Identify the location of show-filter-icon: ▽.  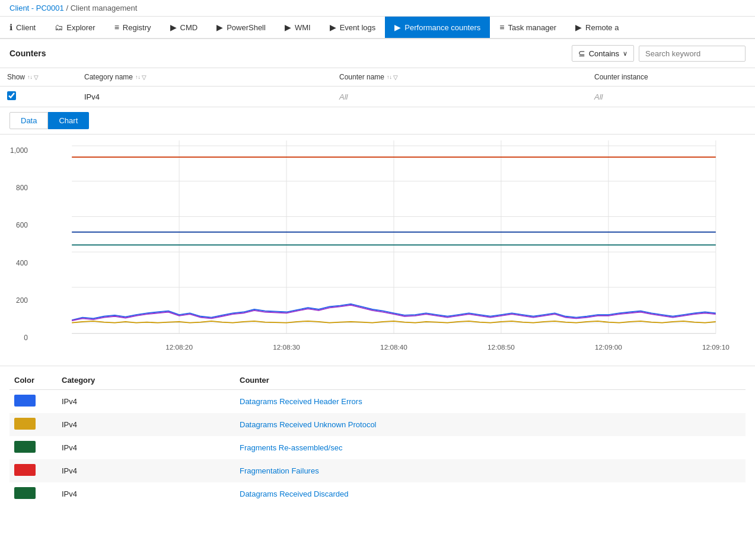
(36, 77).